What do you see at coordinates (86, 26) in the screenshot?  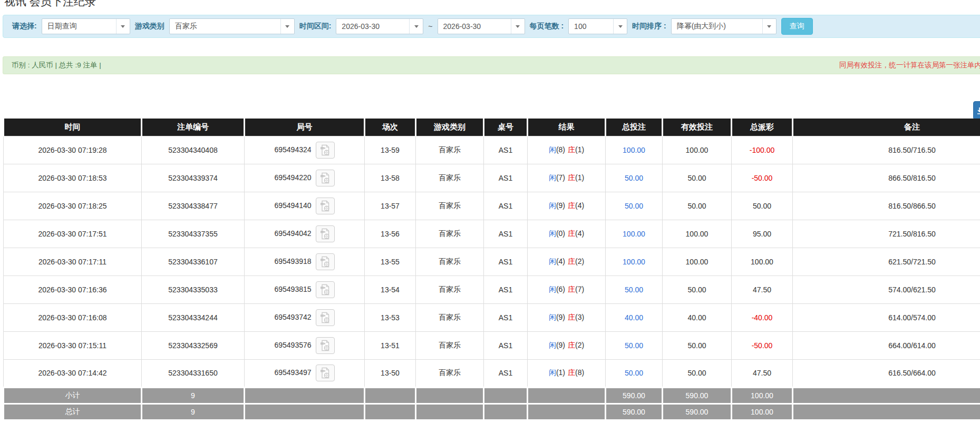 I see `query-mode-select: 日期查询` at bounding box center [86, 26].